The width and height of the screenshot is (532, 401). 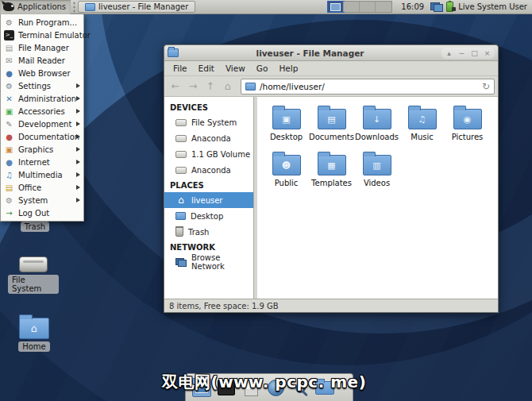 What do you see at coordinates (376, 169) in the screenshot?
I see `folder-videos: ▥ Videos` at bounding box center [376, 169].